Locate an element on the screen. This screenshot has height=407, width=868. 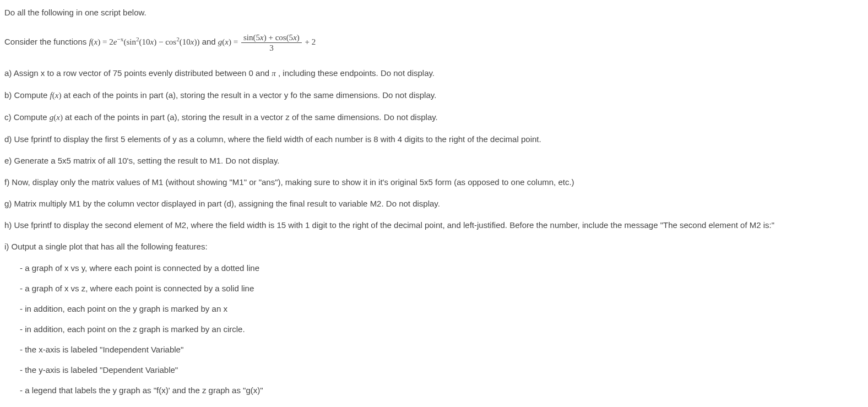
sub-z-mark-circle: - in addition, each point on the z graph… is located at coordinates (442, 329).